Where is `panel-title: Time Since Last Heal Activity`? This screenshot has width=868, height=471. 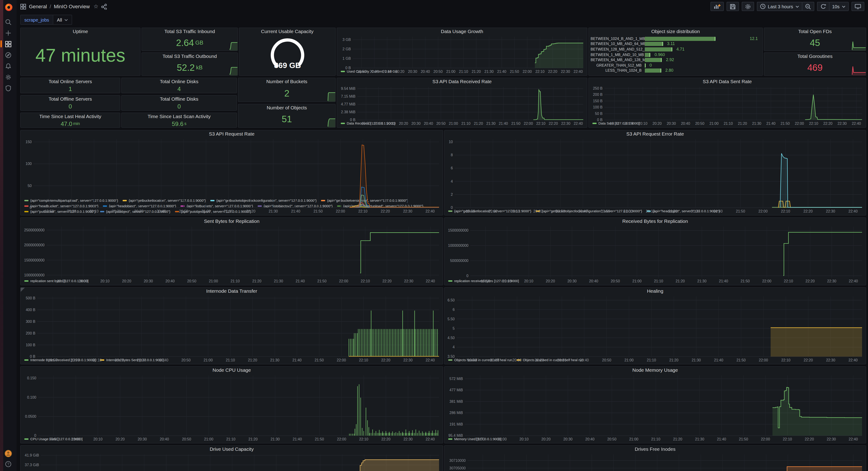
panel-title: Time Since Last Heal Activity is located at coordinates (70, 117).